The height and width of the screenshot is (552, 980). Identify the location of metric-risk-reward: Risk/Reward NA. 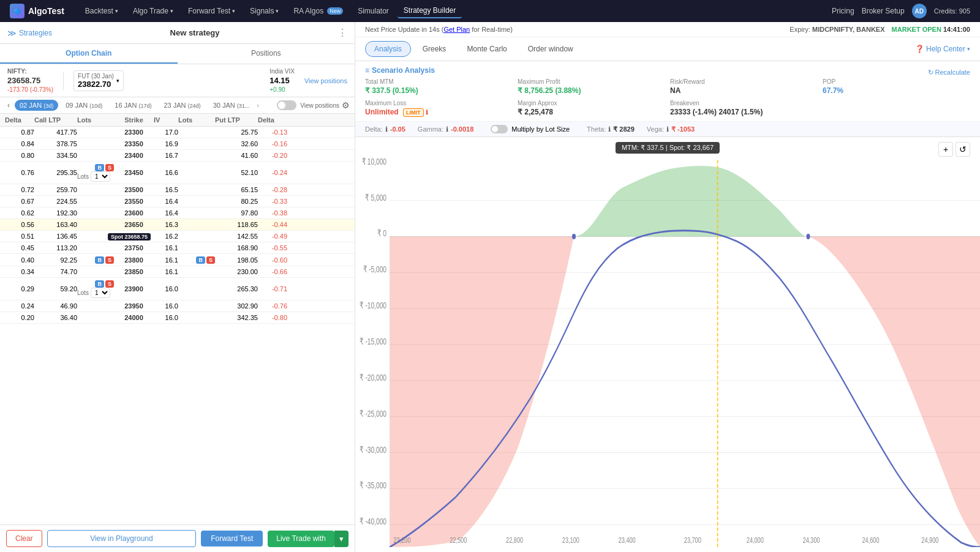
(744, 87).